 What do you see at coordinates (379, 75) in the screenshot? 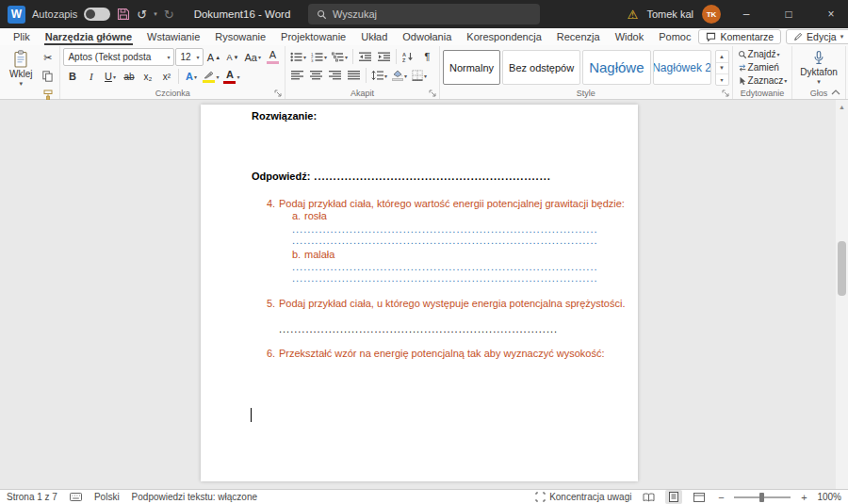
I see `line-spacing-button: ▾` at bounding box center [379, 75].